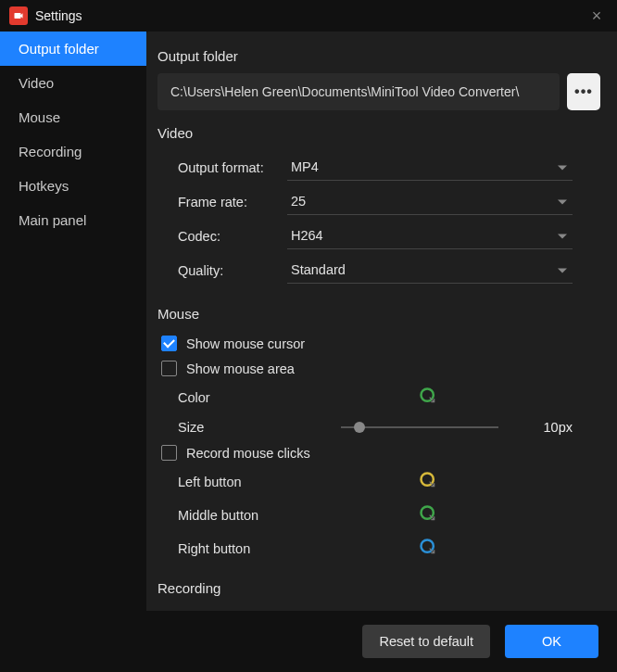  Describe the element at coordinates (252, 427) in the screenshot. I see `size-label: Size` at that location.